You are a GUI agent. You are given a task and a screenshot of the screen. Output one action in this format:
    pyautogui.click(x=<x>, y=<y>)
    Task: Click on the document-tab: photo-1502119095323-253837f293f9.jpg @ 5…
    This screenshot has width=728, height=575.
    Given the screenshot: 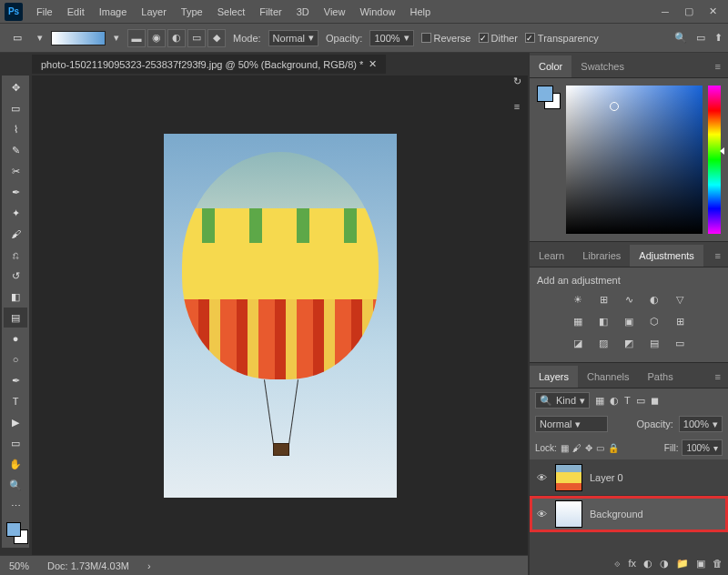 What is the action you would take?
    pyautogui.click(x=209, y=64)
    